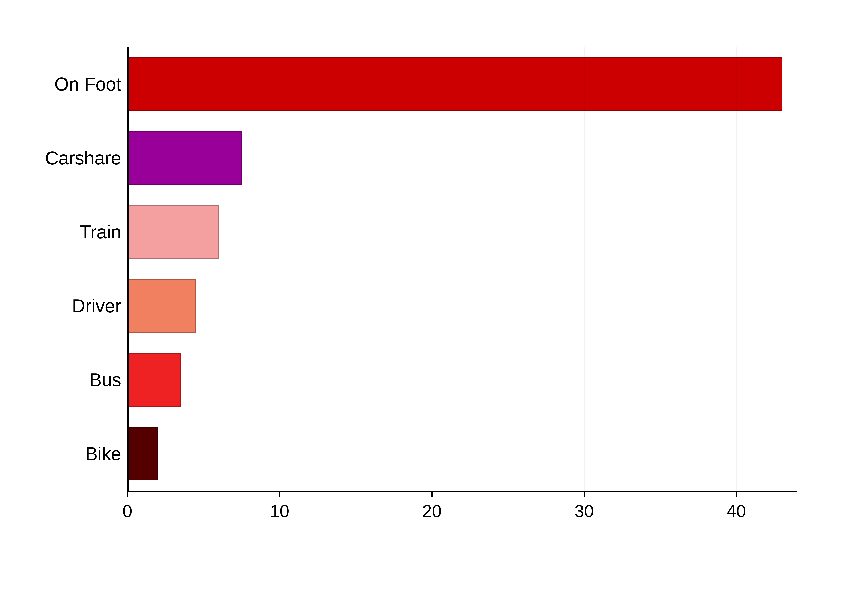  Describe the element at coordinates (584, 511) in the screenshot. I see `x-tick-label: 30` at that location.